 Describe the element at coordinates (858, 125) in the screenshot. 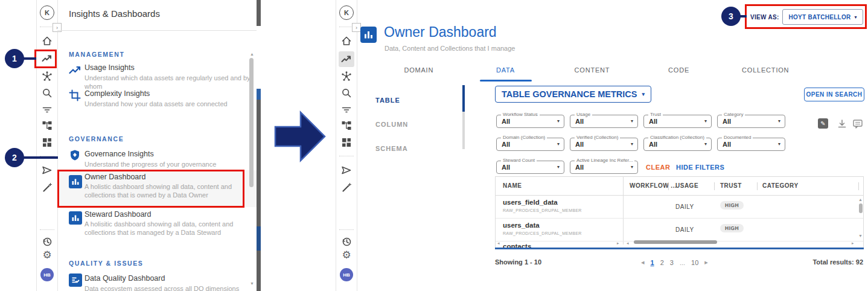

I see `comment-icon` at that location.